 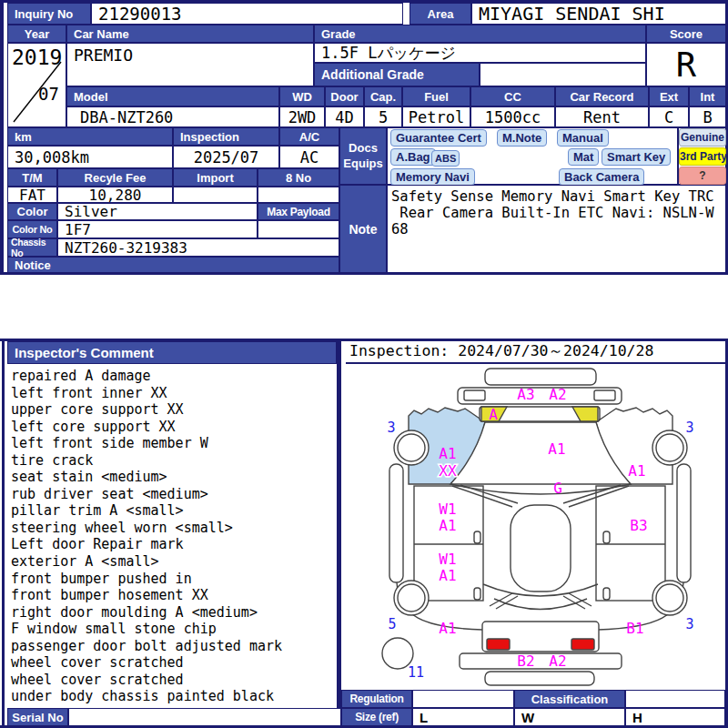 What do you see at coordinates (397, 523) in the screenshot?
I see `left-sill` at bounding box center [397, 523].